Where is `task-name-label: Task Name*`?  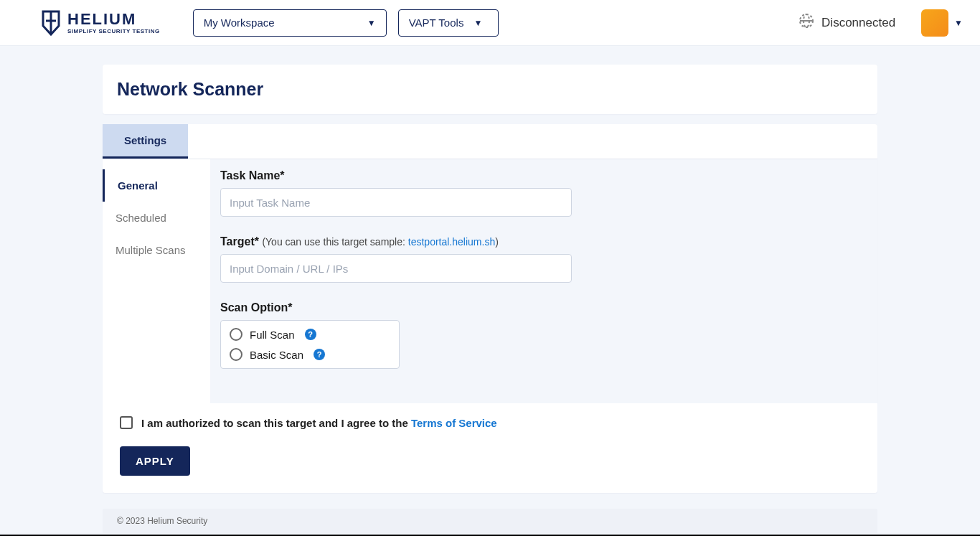 task-name-label: Task Name* is located at coordinates (253, 176).